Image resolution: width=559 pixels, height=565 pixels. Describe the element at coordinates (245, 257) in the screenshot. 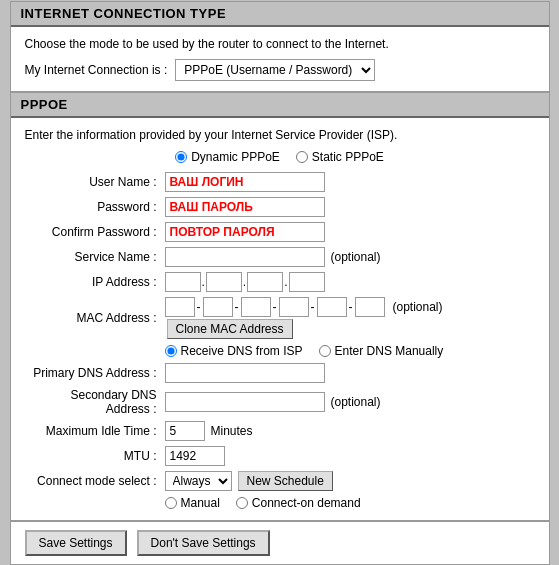

I see `service-name-input` at that location.